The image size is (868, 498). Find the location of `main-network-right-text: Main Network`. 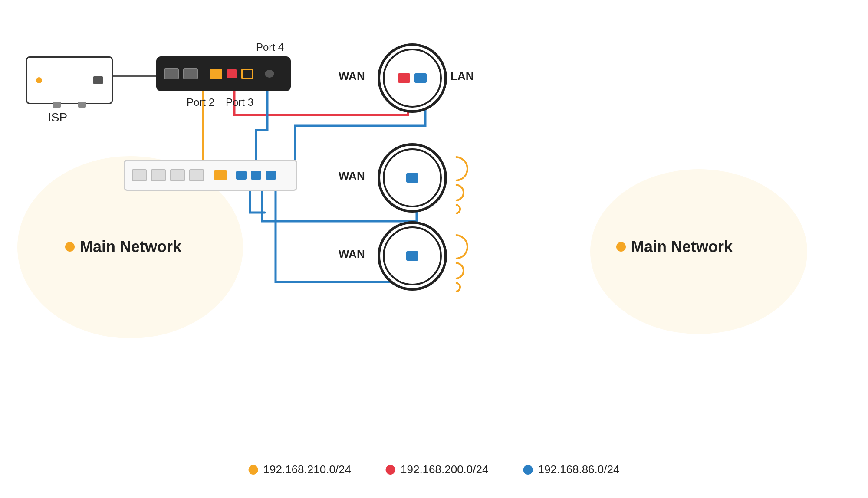

main-network-right-text: Main Network is located at coordinates (682, 247).